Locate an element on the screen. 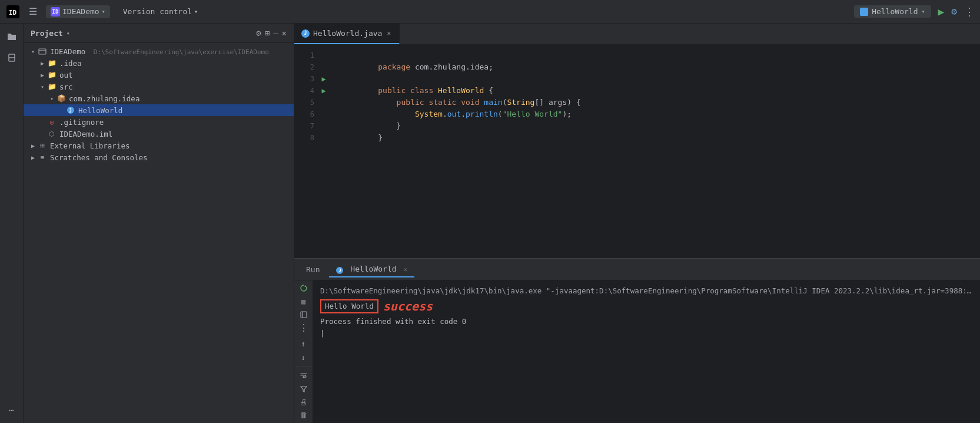 The height and width of the screenshot is (423, 980). scratches-icon: ≡ is located at coordinates (42, 157).